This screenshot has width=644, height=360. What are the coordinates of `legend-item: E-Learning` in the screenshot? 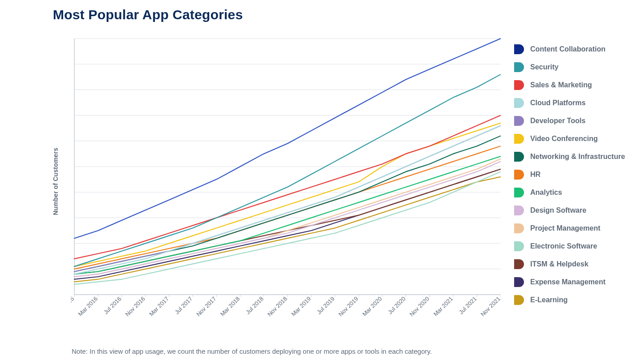 It's located at (570, 300).